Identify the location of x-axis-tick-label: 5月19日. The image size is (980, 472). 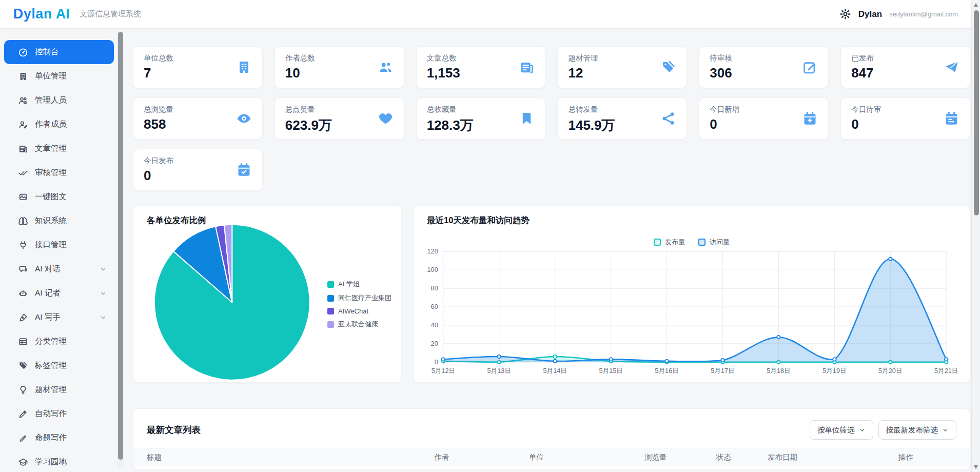
(834, 371).